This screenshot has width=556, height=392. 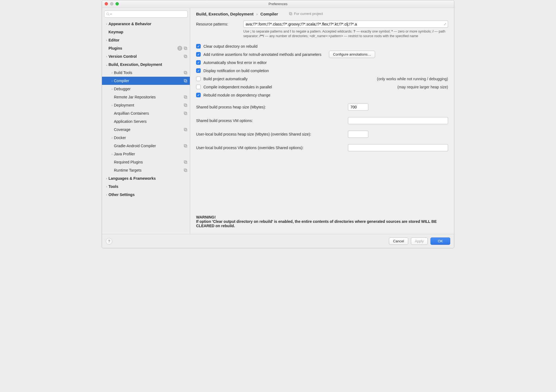 What do you see at coordinates (146, 138) in the screenshot?
I see `sidebar-item-docker: ›Docker` at bounding box center [146, 138].